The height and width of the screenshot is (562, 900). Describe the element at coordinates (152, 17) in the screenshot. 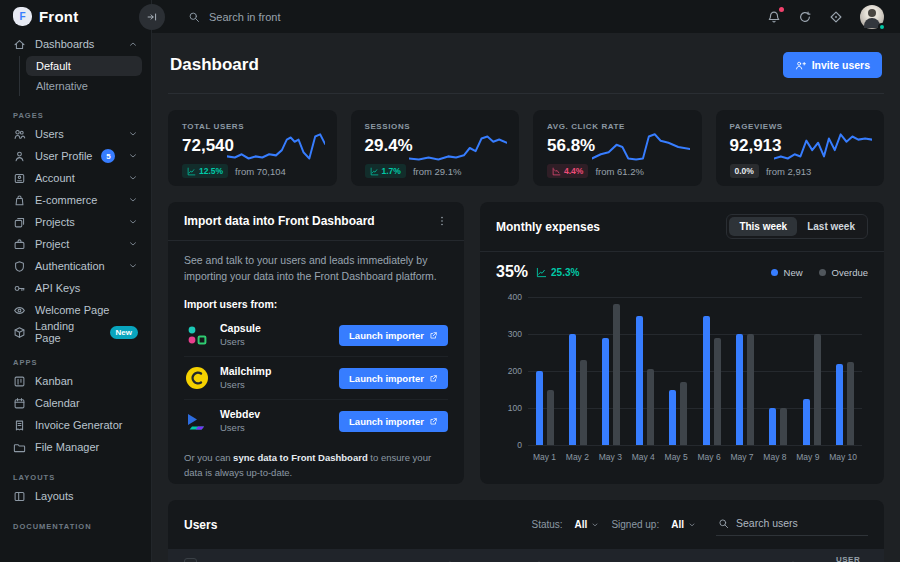

I see `sidebar-collapse-button` at that location.